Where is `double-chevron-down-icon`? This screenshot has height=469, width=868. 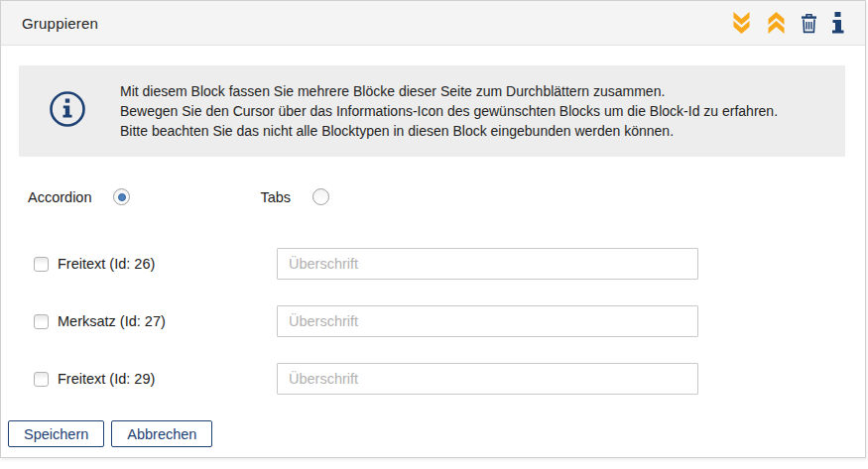 double-chevron-down-icon is located at coordinates (742, 23).